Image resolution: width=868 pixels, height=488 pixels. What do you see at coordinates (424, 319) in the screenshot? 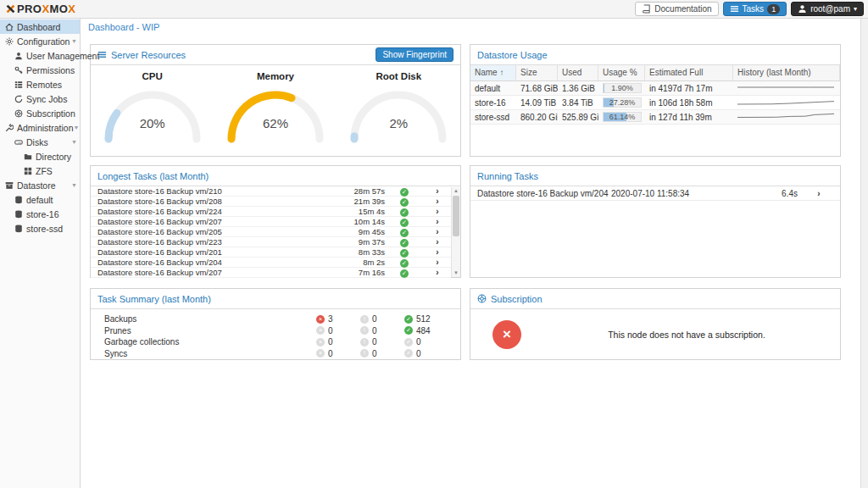
I see `ok-count: 512` at bounding box center [424, 319].